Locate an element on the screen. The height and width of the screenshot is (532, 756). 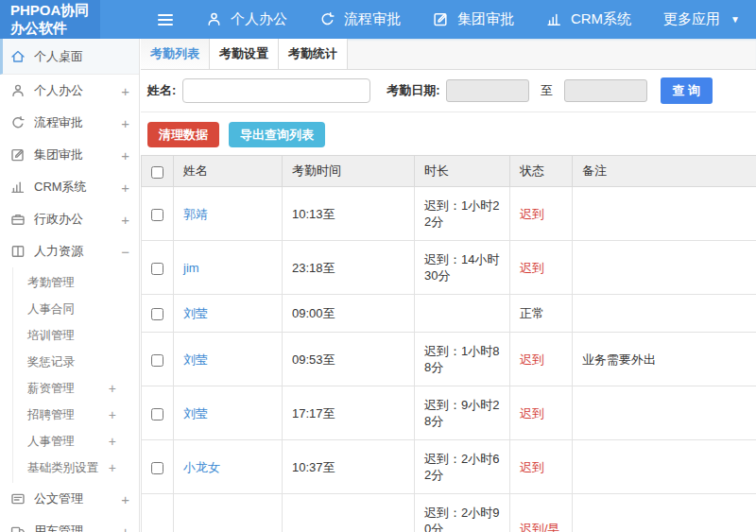
duration-line: 迟到：2小时62分 is located at coordinates (462, 467).